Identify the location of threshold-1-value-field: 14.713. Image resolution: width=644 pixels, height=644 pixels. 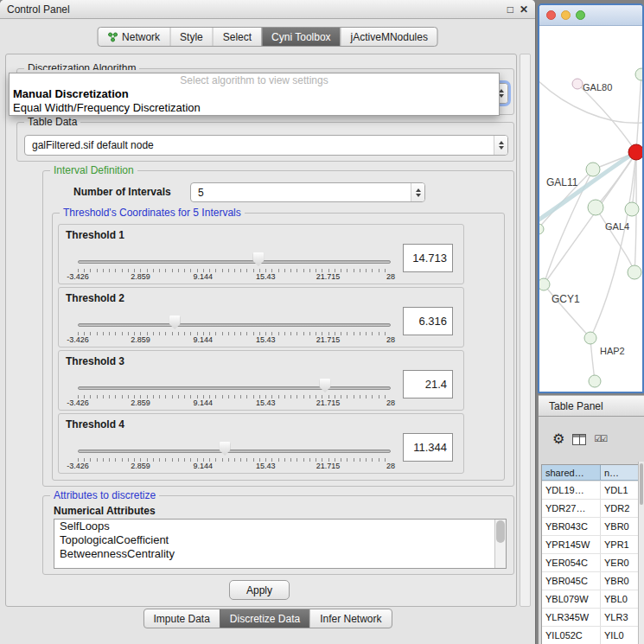
(428, 258).